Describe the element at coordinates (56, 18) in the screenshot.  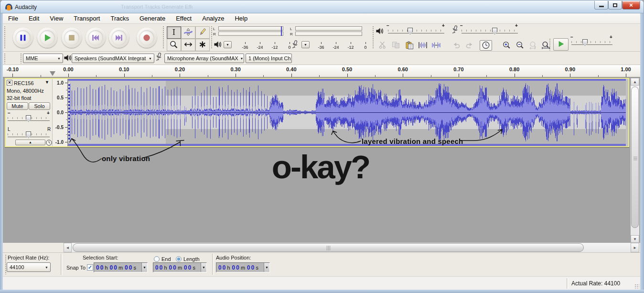
I see `menu-view: View` at that location.